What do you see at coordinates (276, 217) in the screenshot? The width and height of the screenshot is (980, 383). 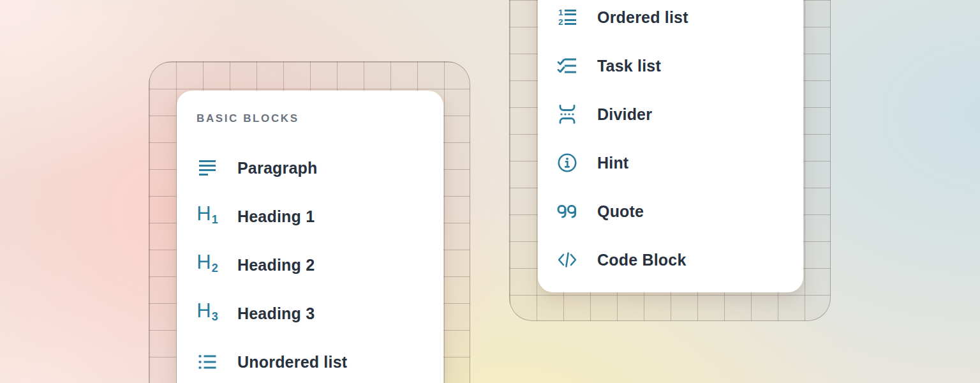 I see `menu-item-label: Heading 1` at bounding box center [276, 217].